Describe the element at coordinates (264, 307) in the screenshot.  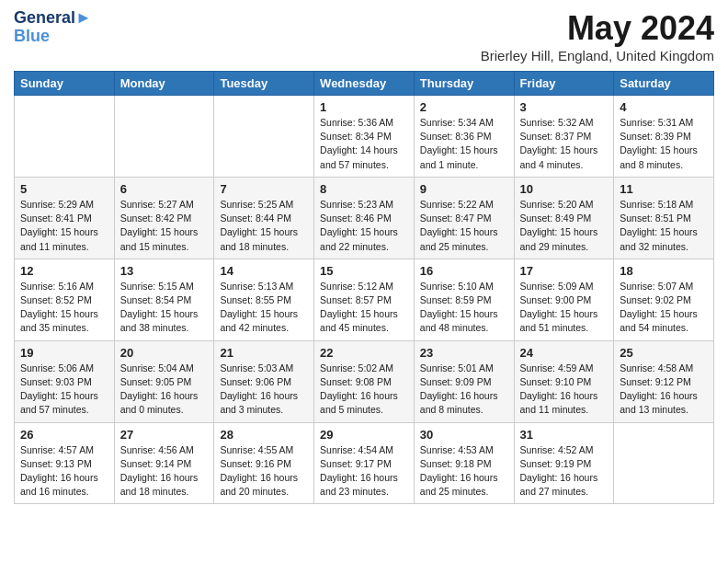
I see `day-info: Sunrise: 5:13 AM Sunset: 8:55 PM Dayligh…` at that location.